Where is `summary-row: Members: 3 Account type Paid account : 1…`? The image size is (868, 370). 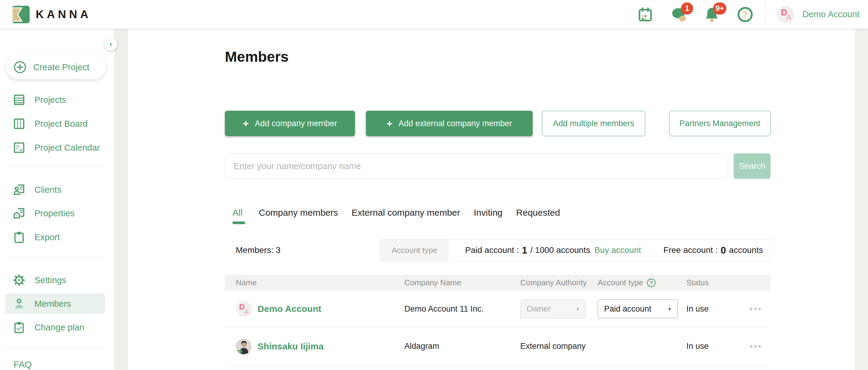 summary-row: Members: 3 Account type Paid account : 1… is located at coordinates (498, 250).